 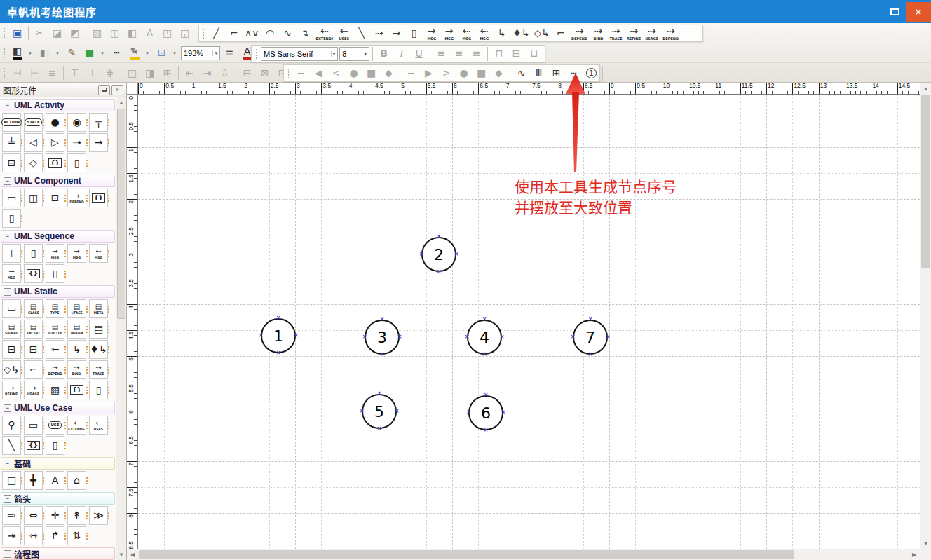 I want to click on end-square-button: ■, so click(x=481, y=74).